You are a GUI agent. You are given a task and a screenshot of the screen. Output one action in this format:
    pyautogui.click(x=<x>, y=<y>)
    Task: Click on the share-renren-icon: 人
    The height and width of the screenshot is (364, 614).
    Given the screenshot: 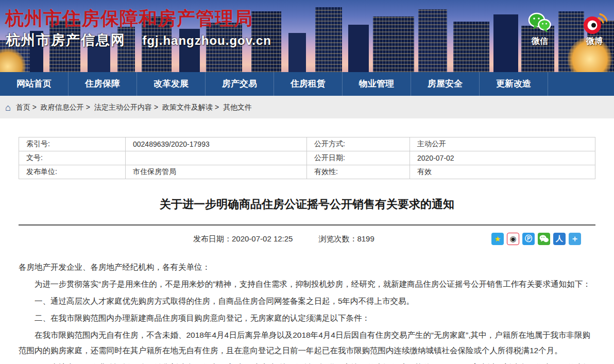 What is the action you would take?
    pyautogui.click(x=559, y=239)
    